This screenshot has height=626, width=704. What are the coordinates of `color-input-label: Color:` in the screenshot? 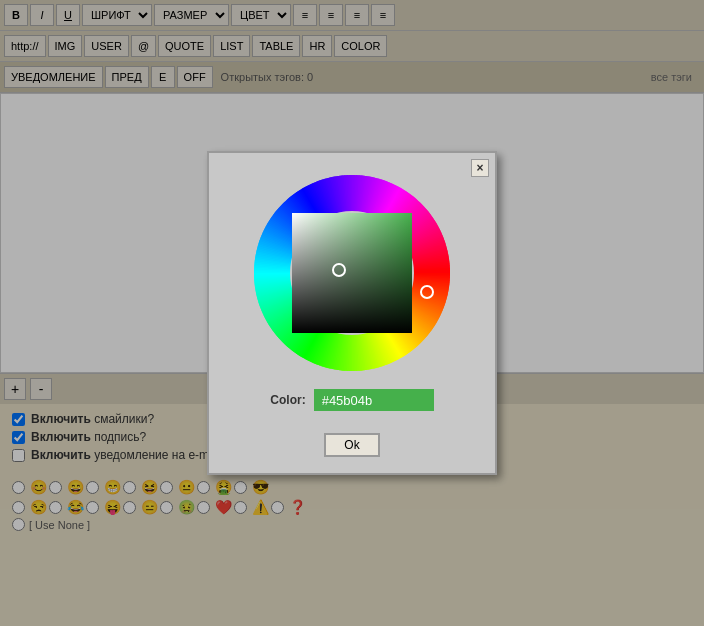 It's located at (288, 400).